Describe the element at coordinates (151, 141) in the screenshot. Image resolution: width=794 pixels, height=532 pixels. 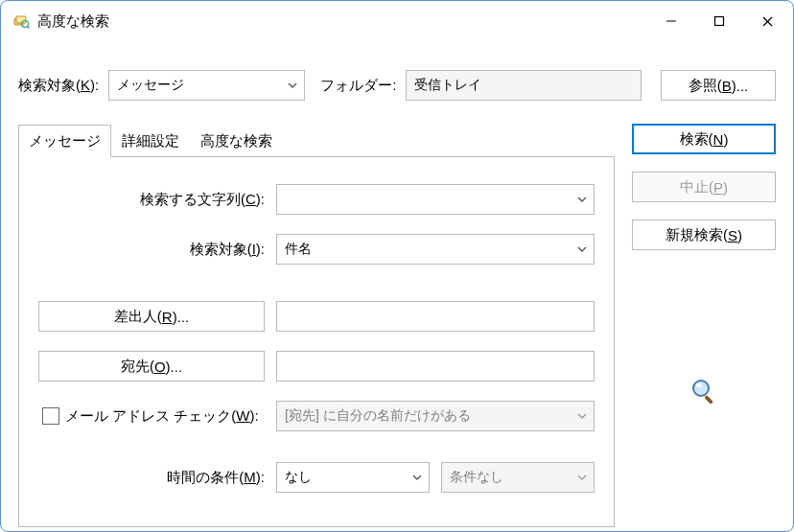
I see `tab-advanced-settings: 詳細設定` at that location.